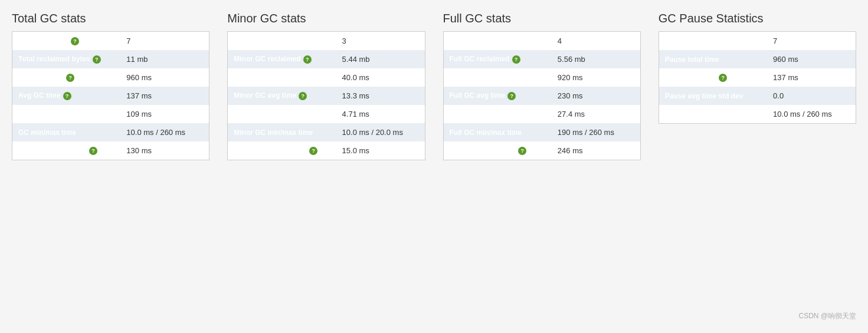 The height and width of the screenshot is (333, 868). Describe the element at coordinates (326, 78) in the screenshot. I see `table-row: Minor GC total time40.0 ms` at that location.